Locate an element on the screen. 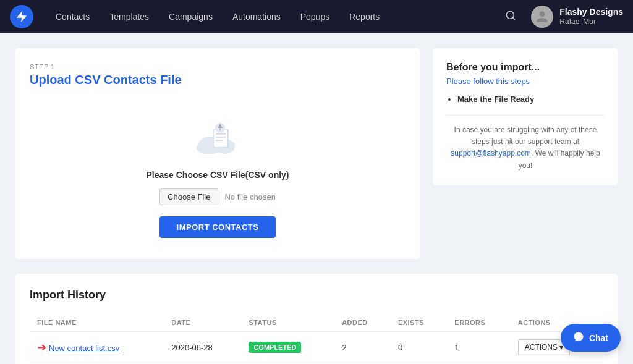  chat-icon is located at coordinates (579, 337).